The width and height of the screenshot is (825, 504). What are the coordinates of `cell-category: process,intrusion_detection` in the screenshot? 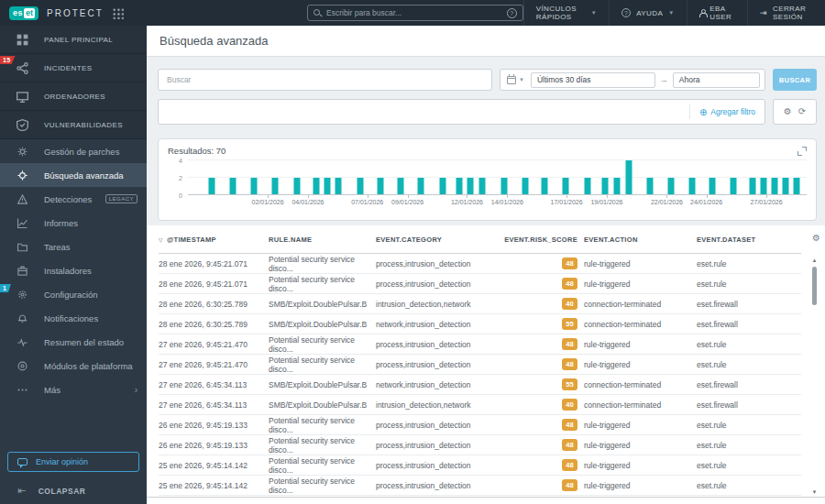 It's located at (442, 425).